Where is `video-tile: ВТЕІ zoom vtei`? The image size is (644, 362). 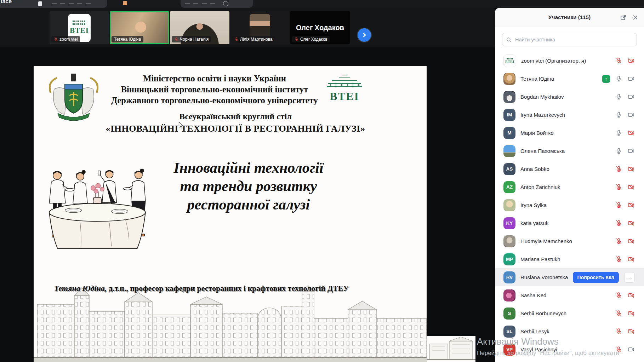
video-tile: ВТЕІ zoom vtei is located at coordinates (79, 28).